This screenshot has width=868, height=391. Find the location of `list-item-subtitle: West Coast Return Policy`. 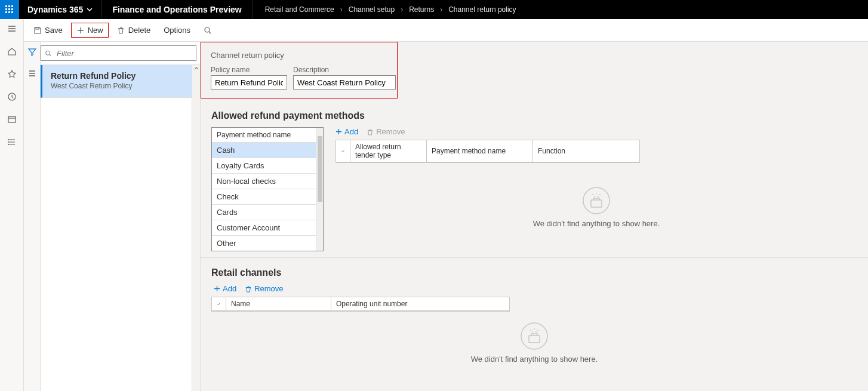

list-item-subtitle: West Coast Return Policy is located at coordinates (117, 86).